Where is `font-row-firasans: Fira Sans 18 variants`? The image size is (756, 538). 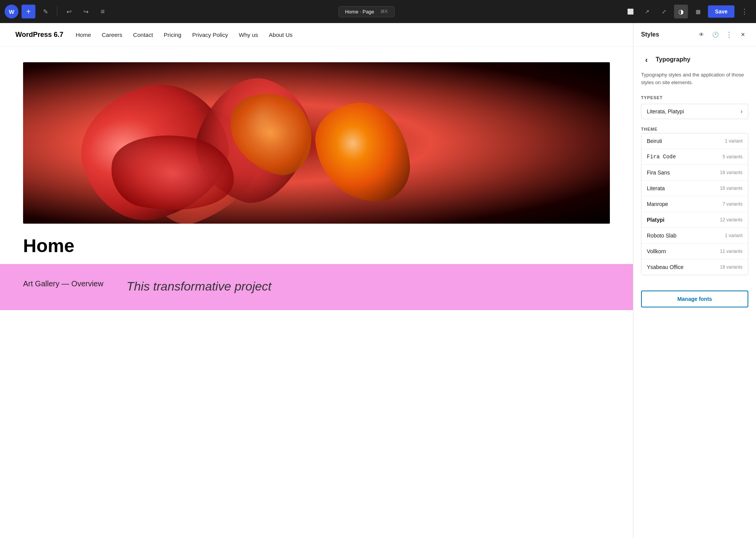
font-row-firasans: Fira Sans 18 variants is located at coordinates (694, 173).